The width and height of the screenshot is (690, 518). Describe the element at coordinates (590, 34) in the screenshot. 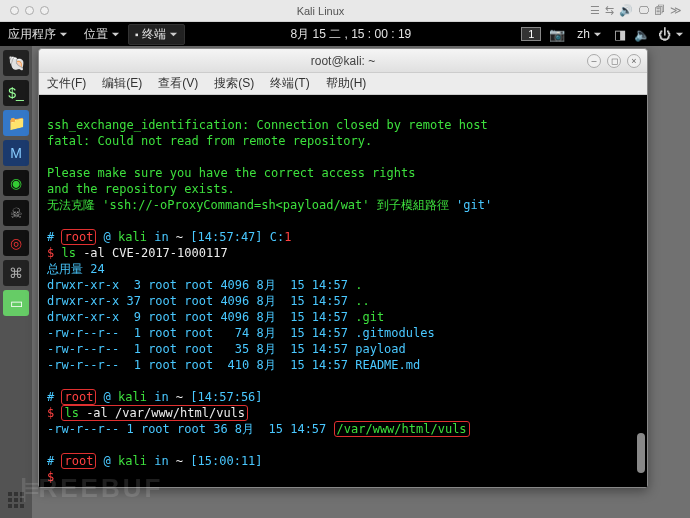

I see `lang-indicator: zh` at that location.